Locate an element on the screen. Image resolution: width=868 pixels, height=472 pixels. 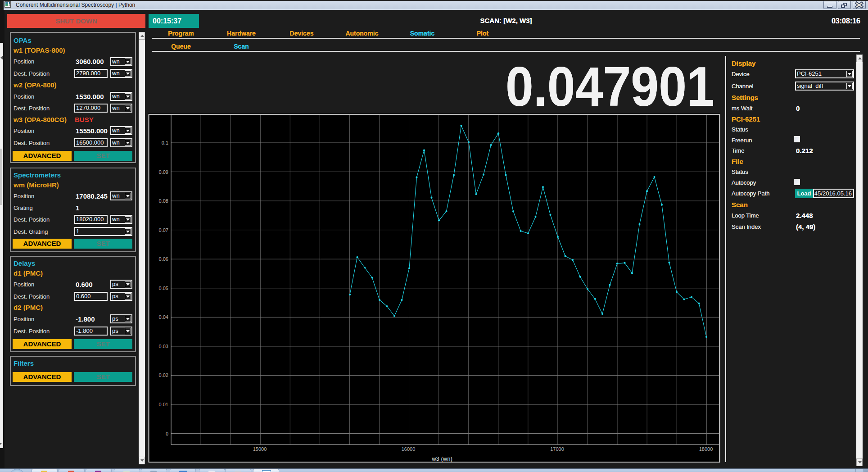
svg-text: 0.01 is located at coordinates (164, 404).